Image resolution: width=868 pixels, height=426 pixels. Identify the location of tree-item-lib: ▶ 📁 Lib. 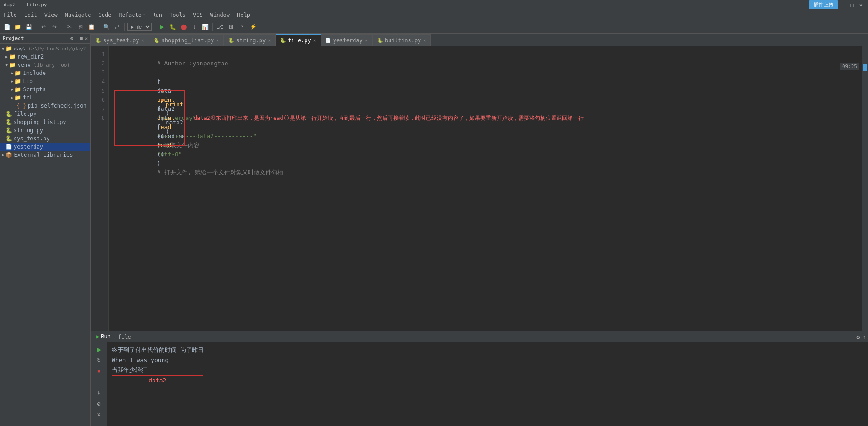
(45, 81).